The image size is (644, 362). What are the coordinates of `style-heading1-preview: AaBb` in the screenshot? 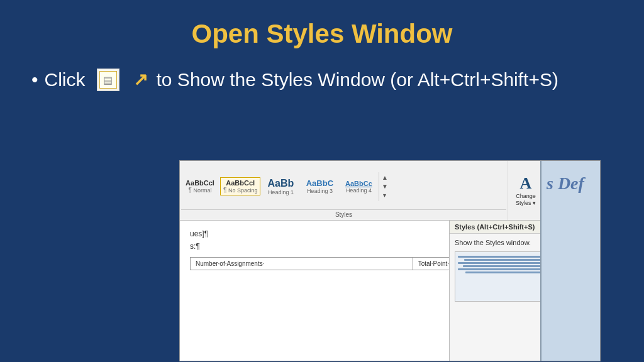 It's located at (281, 184).